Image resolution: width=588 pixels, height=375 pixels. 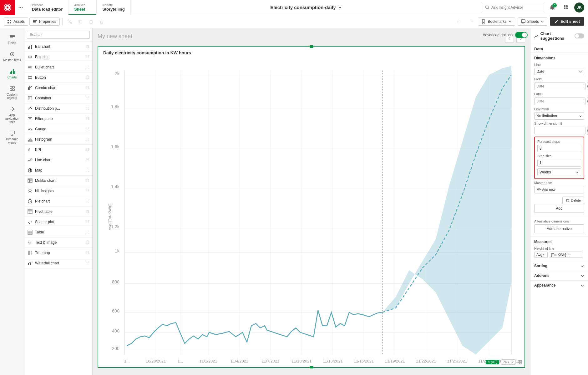 What do you see at coordinates (58, 129) in the screenshot?
I see `chart-item-gauge: Gauge ⠿` at bounding box center [58, 129].